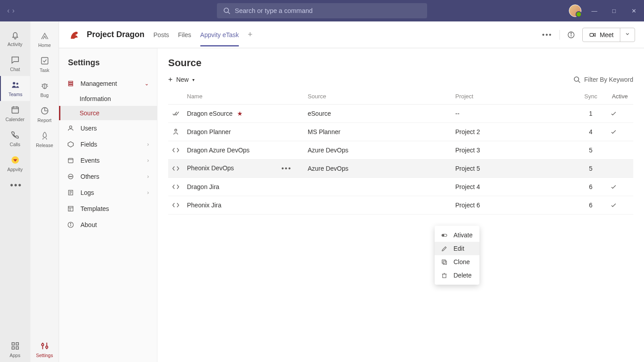 The width and height of the screenshot is (644, 362). I want to click on channel-header: Project Dragon Posts Files Appvity eTask…, so click(352, 35).